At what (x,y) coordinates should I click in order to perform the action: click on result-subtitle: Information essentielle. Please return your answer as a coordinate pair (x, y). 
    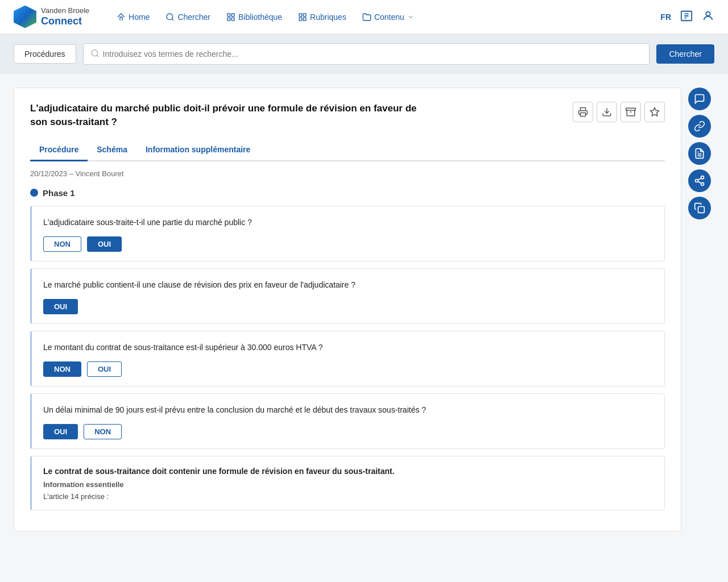
    Looking at the image, I should click on (348, 484).